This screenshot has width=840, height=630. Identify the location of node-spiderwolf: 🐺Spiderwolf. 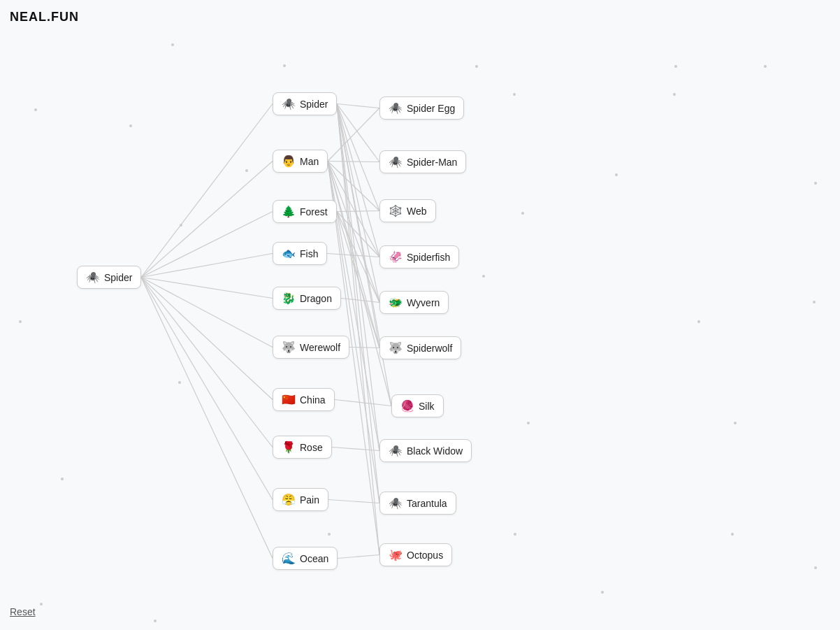
(421, 348).